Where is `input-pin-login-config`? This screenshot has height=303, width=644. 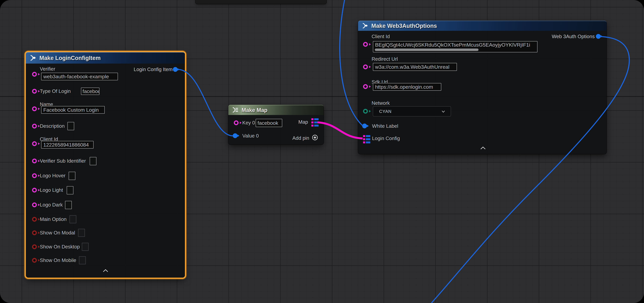
input-pin-login-config is located at coordinates (366, 139).